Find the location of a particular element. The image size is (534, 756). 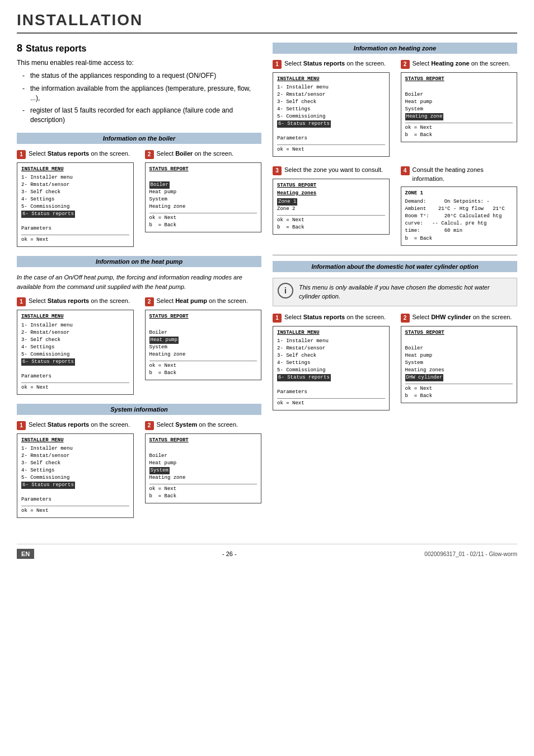

boiler-steps: 1 Select Status reports on the screen. I… is located at coordinates (139, 198).